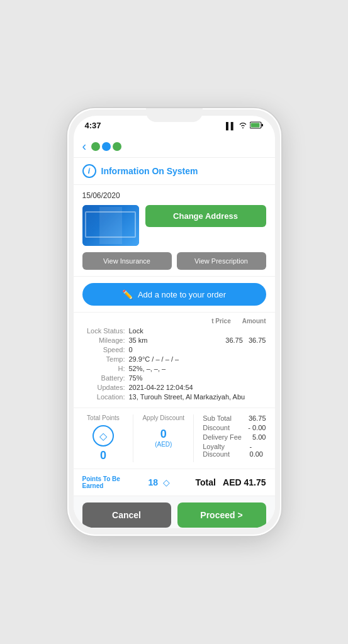 This screenshot has height=644, width=348. What do you see at coordinates (230, 482) in the screenshot?
I see `total-amount: Total AED 41.75` at bounding box center [230, 482].